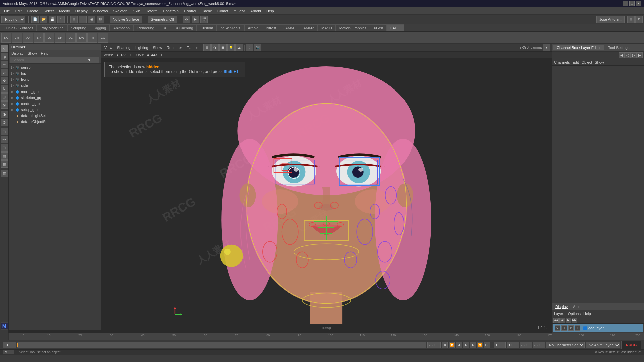  I want to click on shelf-icon-ngskin: NG, so click(6, 38).